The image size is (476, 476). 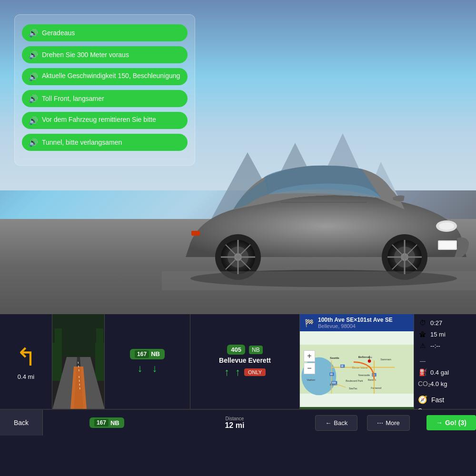 I want to click on arrow-down-left: ↓, so click(x=140, y=368).